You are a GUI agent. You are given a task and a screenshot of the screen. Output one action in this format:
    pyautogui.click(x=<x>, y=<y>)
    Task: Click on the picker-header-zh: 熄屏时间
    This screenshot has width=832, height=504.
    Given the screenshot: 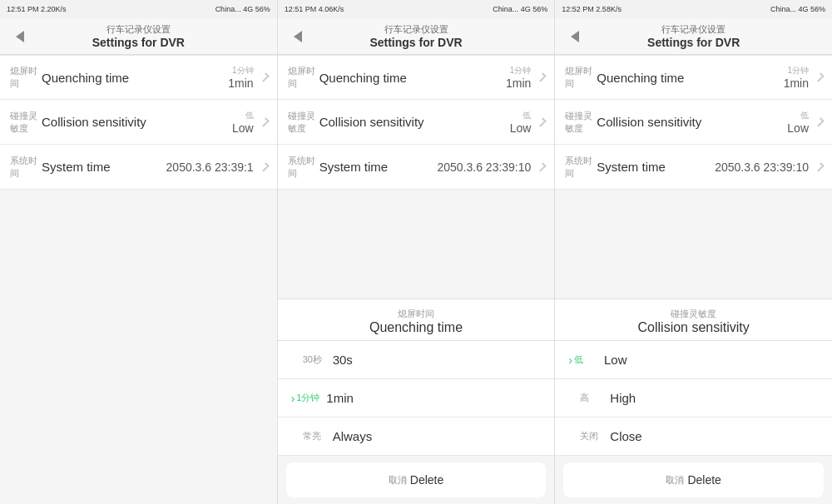 What is the action you would take?
    pyautogui.click(x=416, y=314)
    